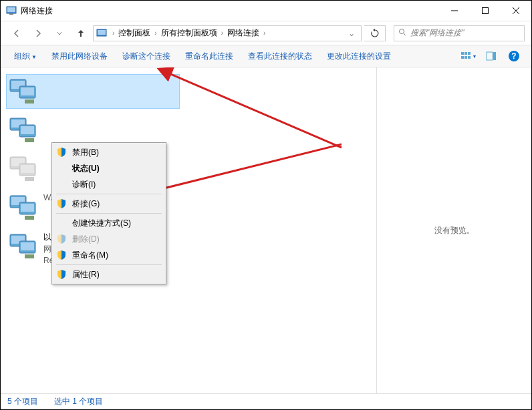 The height and width of the screenshot is (410, 532). What do you see at coordinates (79, 402) in the screenshot?
I see `selected-count: 选中 1 个项目` at bounding box center [79, 402].